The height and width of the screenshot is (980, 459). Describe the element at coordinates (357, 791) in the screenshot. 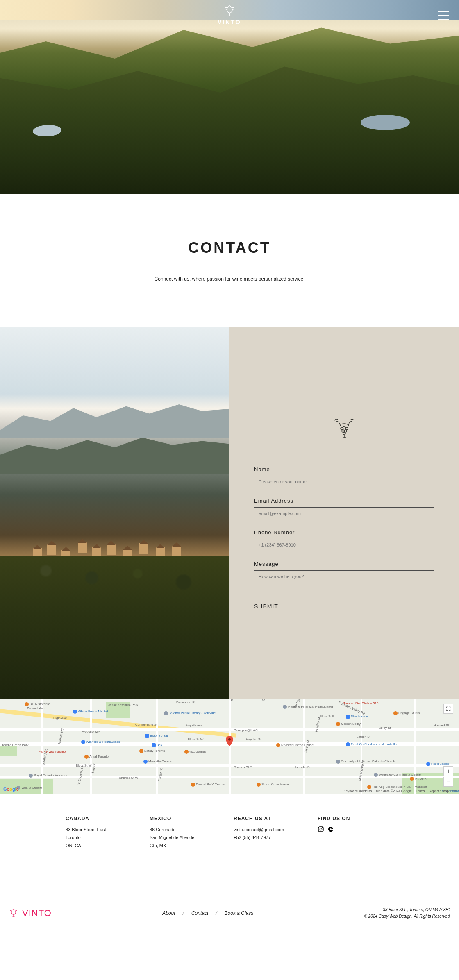

I see `map-shortcuts: Keyboard shortcuts` at that location.